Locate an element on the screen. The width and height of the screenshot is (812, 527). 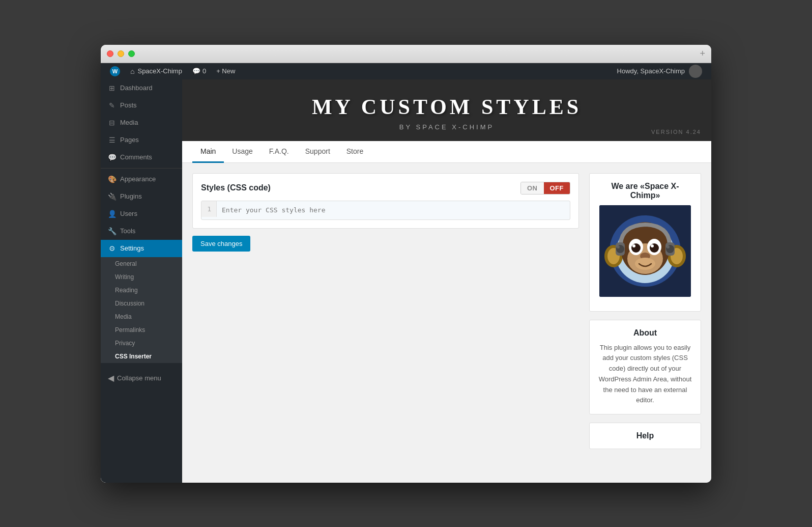
styles-box: Styles (CSS code) ON OFF 1 is located at coordinates (386, 201).